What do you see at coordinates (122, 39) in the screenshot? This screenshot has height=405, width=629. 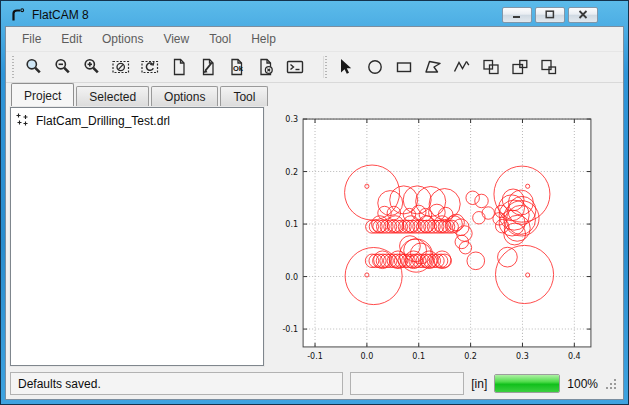 I see `menu-item-options: Options` at bounding box center [122, 39].